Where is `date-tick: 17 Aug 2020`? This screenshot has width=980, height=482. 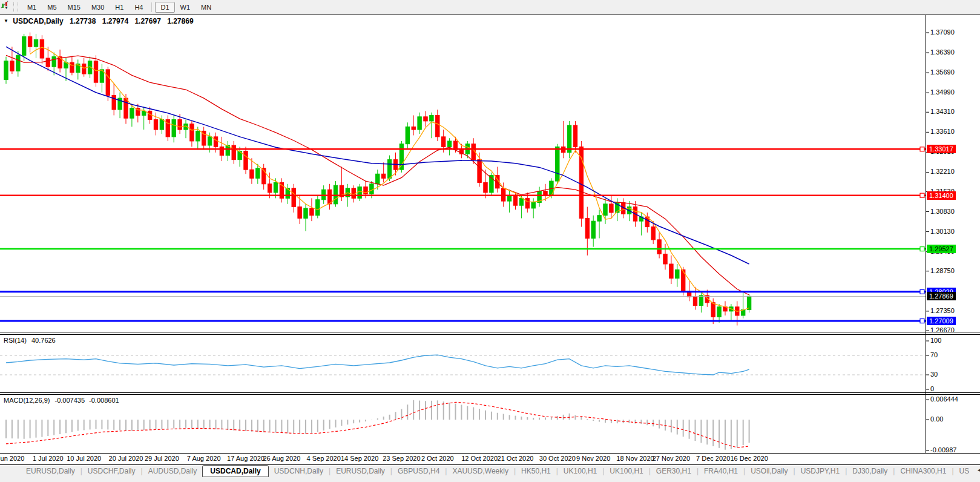 date-tick: 17 Aug 2020 is located at coordinates (246, 458).